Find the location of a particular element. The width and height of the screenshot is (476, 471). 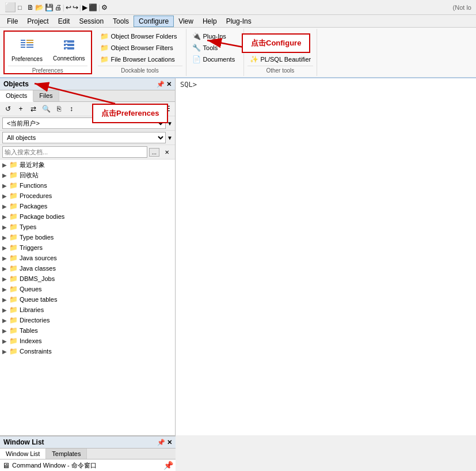

tree-item-directories: ▶ 📁 Directories is located at coordinates (87, 320).